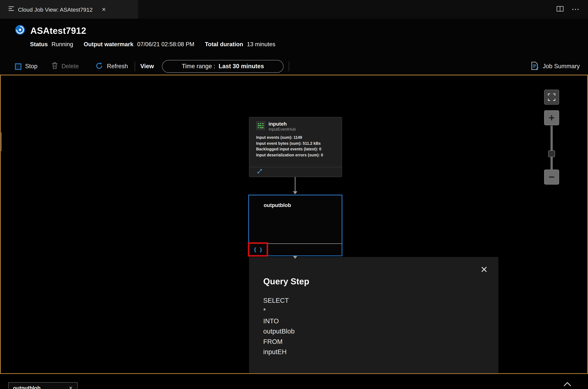 Image resolution: width=588 pixels, height=389 pixels. What do you see at coordinates (297, 137) in the screenshot?
I see `metric-line: Input events (sum): 1149` at bounding box center [297, 137].